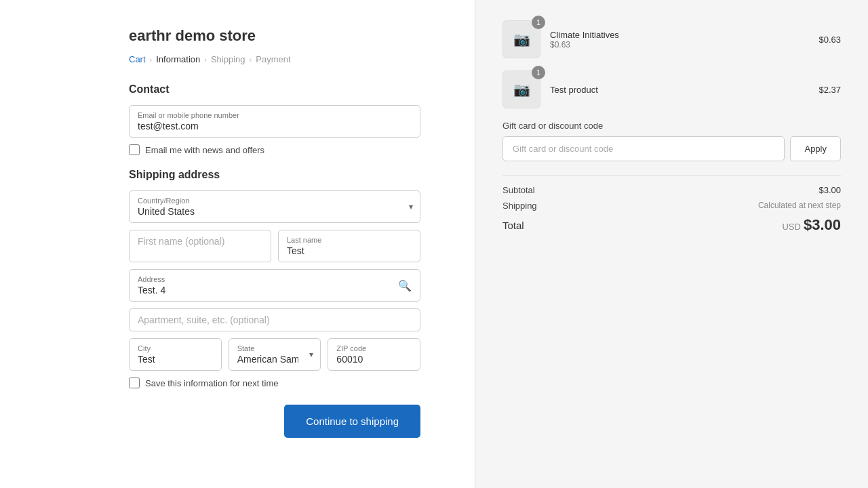  I want to click on zip-input, so click(374, 359).